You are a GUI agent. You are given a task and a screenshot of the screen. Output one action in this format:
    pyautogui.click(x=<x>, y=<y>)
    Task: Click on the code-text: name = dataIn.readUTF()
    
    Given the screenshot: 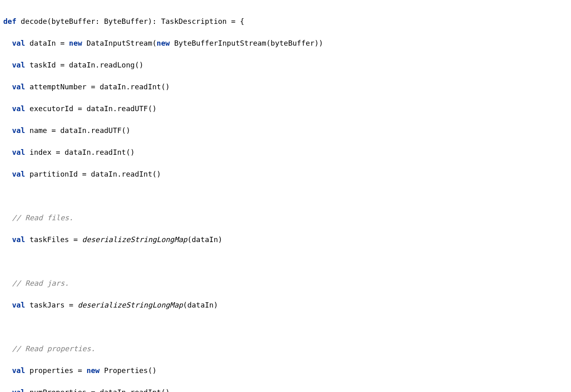 What is the action you would take?
    pyautogui.click(x=78, y=130)
    